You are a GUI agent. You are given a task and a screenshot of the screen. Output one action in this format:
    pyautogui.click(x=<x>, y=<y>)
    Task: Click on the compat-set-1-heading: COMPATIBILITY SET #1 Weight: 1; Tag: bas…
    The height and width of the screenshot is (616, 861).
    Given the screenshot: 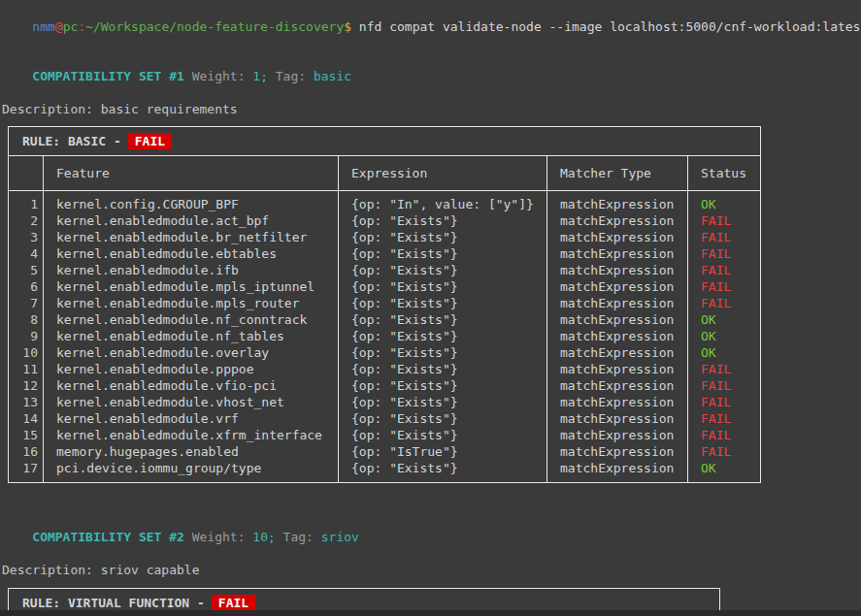 What is the action you would take?
    pyautogui.click(x=431, y=76)
    